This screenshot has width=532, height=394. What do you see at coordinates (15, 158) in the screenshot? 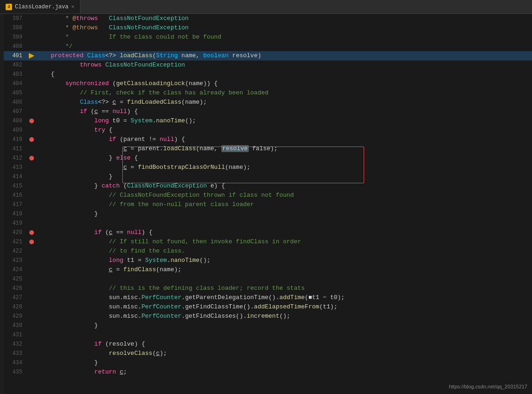
I see `line-number: 412` at bounding box center [15, 158].